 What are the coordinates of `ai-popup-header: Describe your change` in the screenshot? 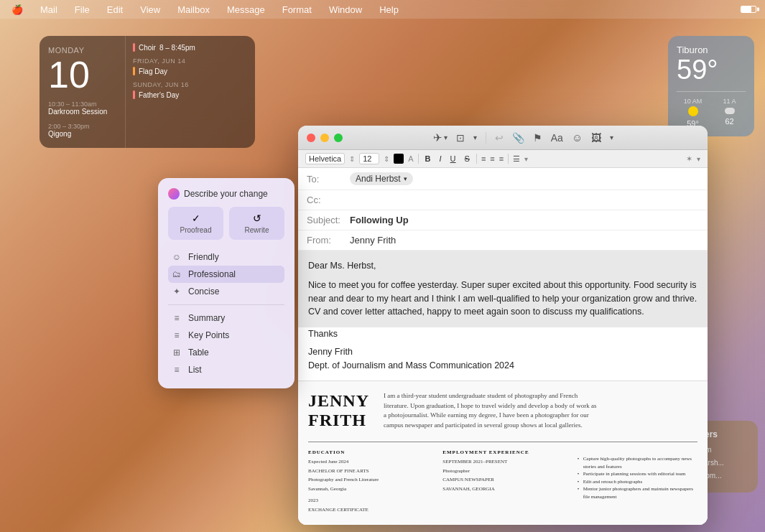 It's located at (226, 194).